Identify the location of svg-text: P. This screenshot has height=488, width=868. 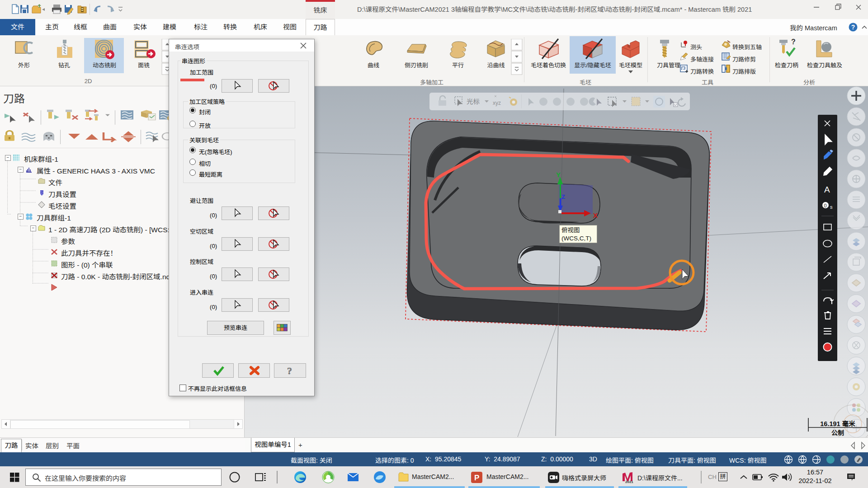
(476, 478).